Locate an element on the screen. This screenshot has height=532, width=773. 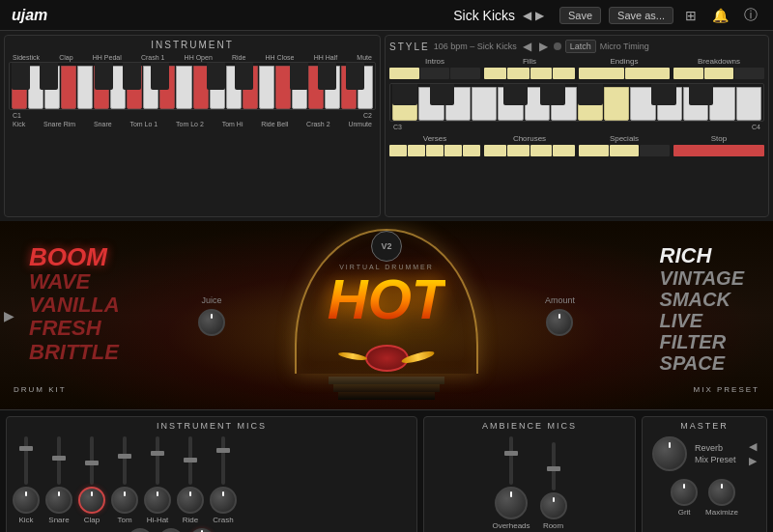
top-bar: ujam Sick Kicks ◀ ▶ Save Save as... ⊞ 🔔 … is located at coordinates (386, 15).